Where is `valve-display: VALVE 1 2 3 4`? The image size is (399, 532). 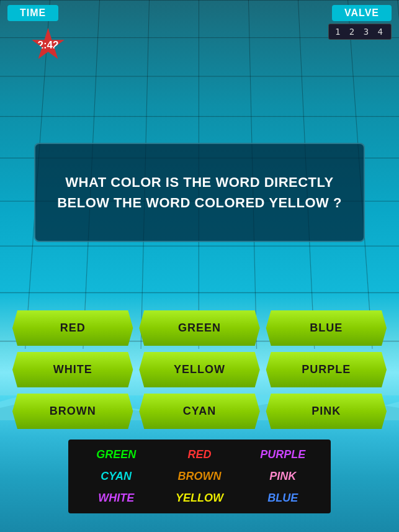 valve-display: VALVE 1 2 3 4 is located at coordinates (360, 22).